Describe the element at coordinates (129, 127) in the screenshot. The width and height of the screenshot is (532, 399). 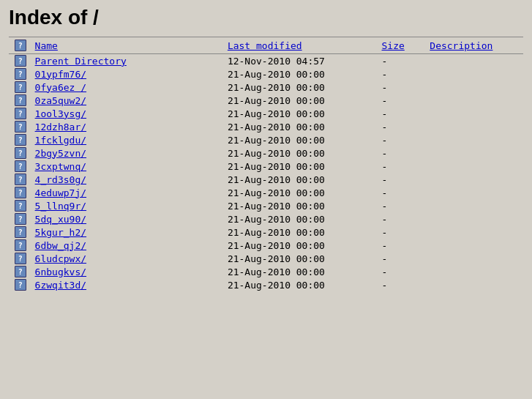
I see `row-name: 12dzh8ar/` at that location.